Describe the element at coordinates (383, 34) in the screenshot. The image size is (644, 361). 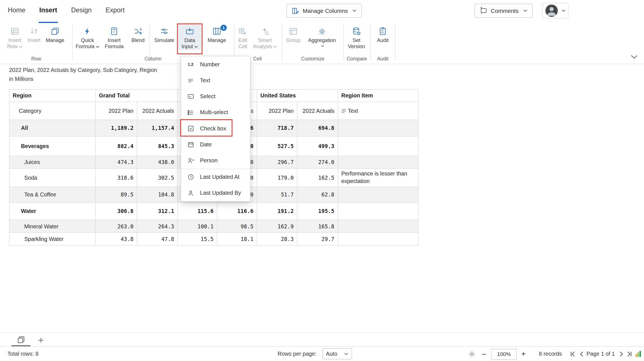
I see `audit-button: Audit` at that location.